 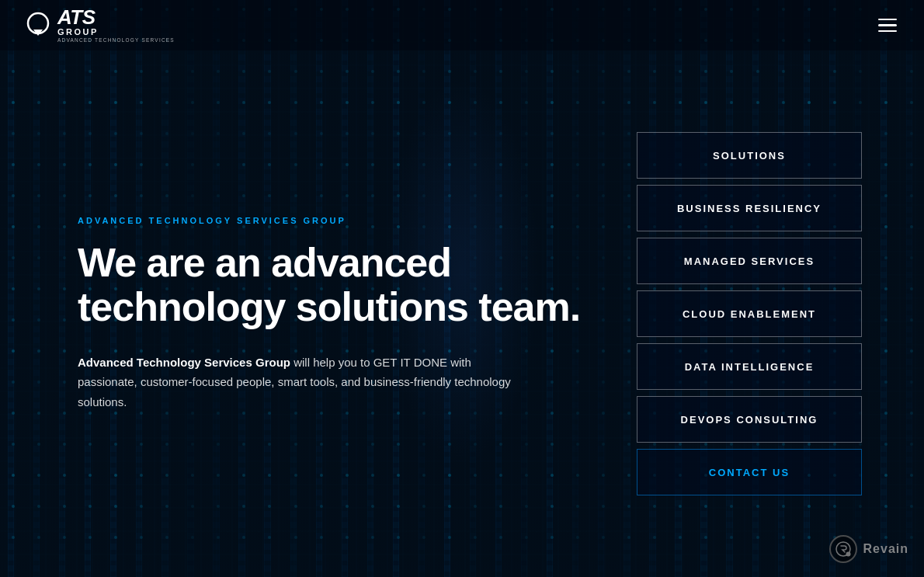 I want to click on logo-ats: ATS, so click(x=116, y=17).